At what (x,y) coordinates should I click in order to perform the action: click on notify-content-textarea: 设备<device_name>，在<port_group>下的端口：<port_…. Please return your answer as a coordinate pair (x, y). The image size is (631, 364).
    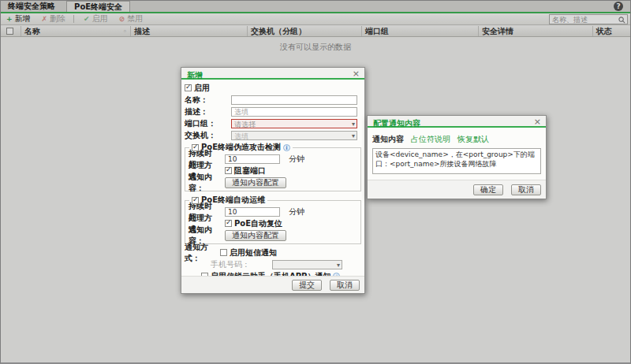
    Looking at the image, I should click on (457, 161).